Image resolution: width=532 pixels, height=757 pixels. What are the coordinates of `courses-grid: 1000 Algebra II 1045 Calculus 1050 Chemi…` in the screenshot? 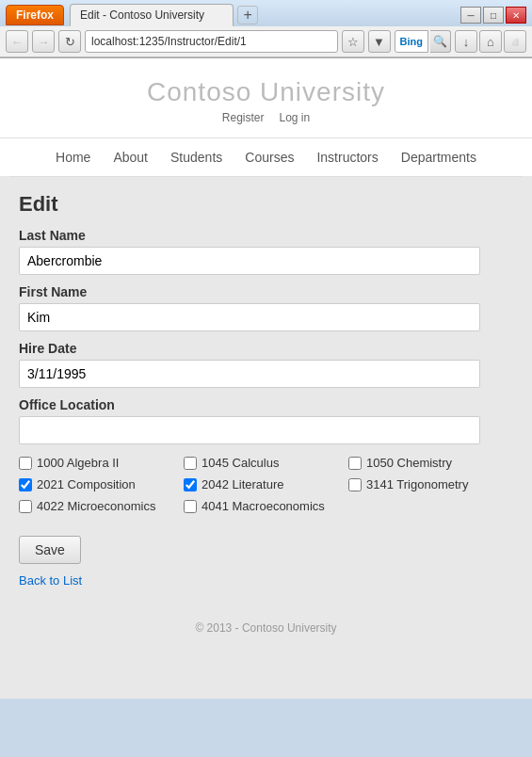 It's located at (266, 484).